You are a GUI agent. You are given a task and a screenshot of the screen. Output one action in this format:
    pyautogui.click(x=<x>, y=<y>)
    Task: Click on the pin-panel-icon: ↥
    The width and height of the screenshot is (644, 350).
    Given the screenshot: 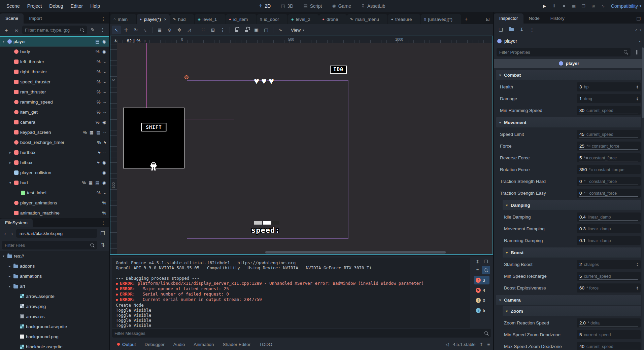 What is the action you would take?
    pyautogui.click(x=481, y=344)
    